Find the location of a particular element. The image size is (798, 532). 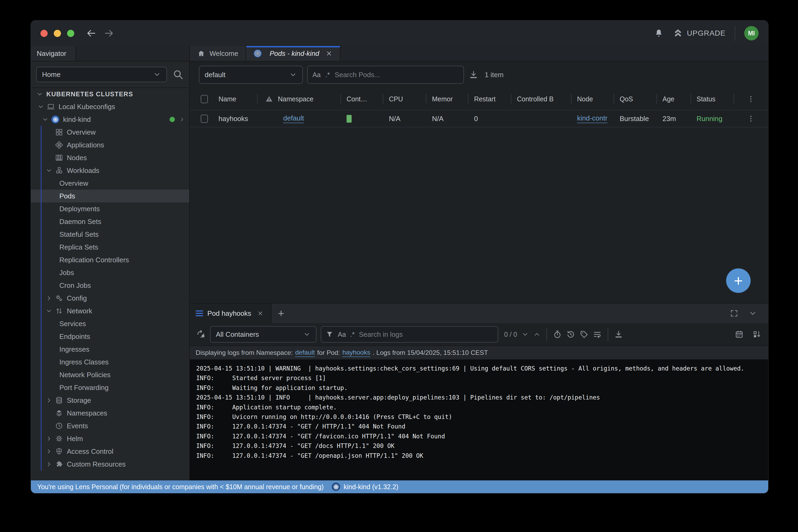

pod-link: hayhooks is located at coordinates (356, 353).